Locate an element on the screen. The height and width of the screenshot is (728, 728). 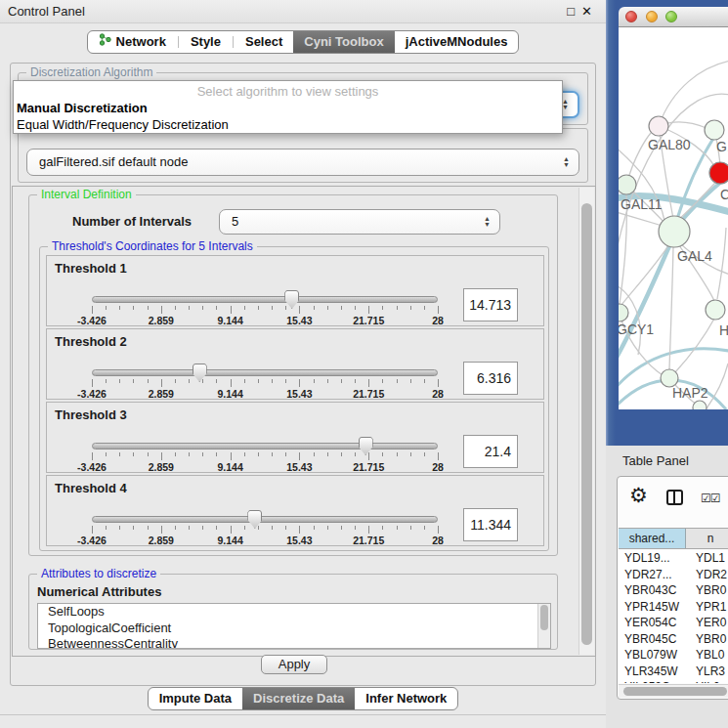
dropdown-placeholder-option: Select algorithm to view settings is located at coordinates (287, 92).